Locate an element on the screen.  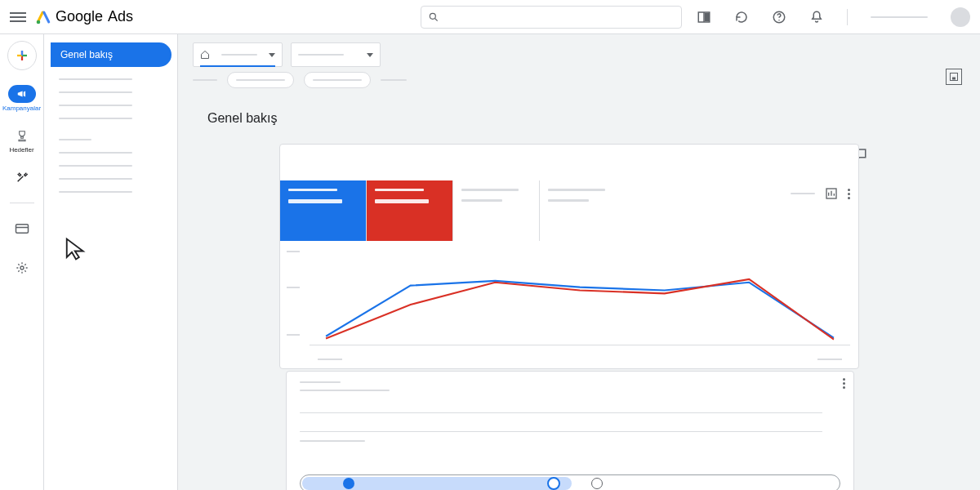
create-button is located at coordinates (22, 56).